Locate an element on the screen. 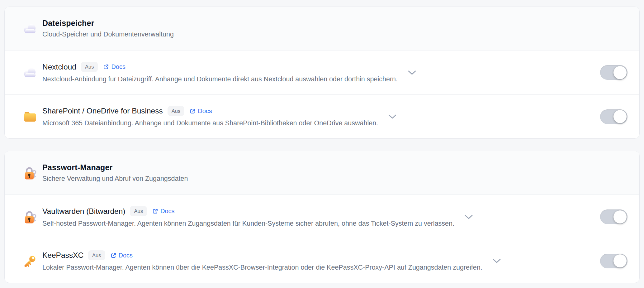 The image size is (644, 288). integration-description: Nextcloud-Anbindung für Dateizugriff. An… is located at coordinates (220, 79).